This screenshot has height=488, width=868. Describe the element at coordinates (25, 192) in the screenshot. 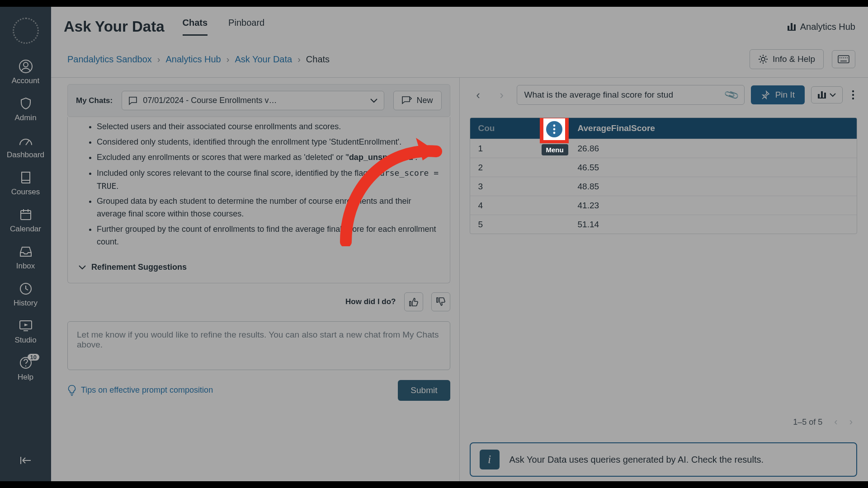

I see `nav-label: Courses` at that location.